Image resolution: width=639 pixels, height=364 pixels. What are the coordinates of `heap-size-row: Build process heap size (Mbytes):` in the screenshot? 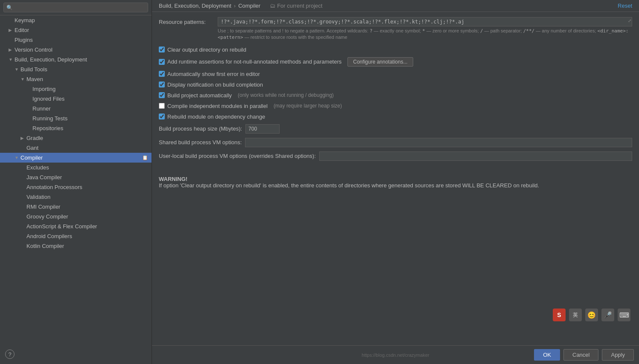 It's located at (395, 129).